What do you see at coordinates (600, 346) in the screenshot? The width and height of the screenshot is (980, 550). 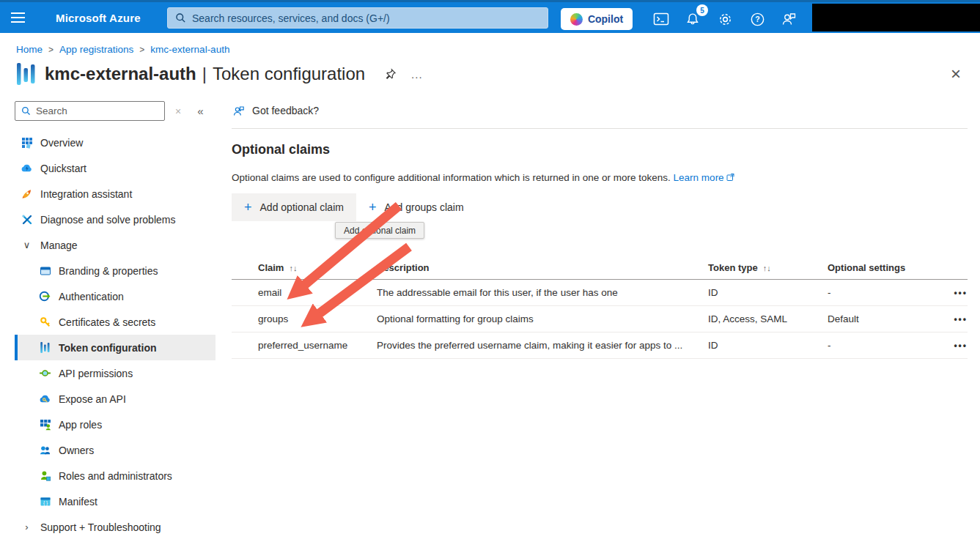 I see `table-row-preferred-username: preferred_username Provides the preferre…` at bounding box center [600, 346].